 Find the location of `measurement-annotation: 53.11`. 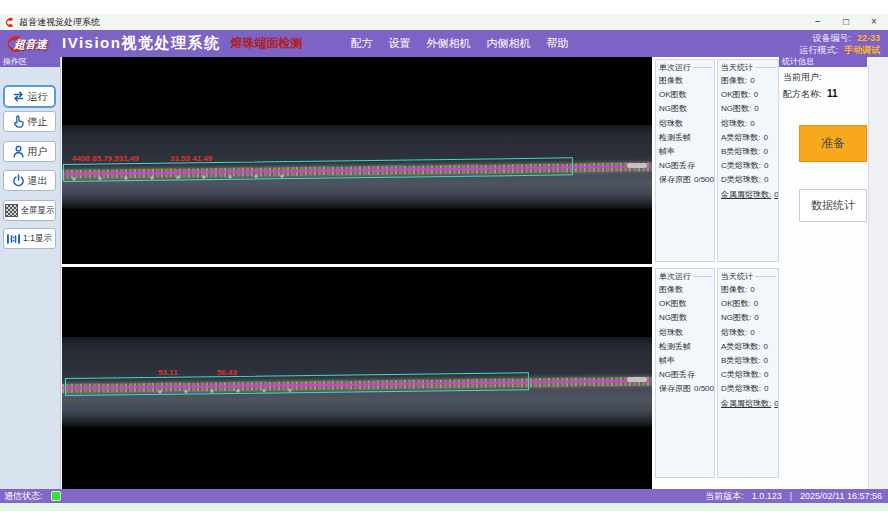

measurement-annotation: 53.11 is located at coordinates (168, 372).